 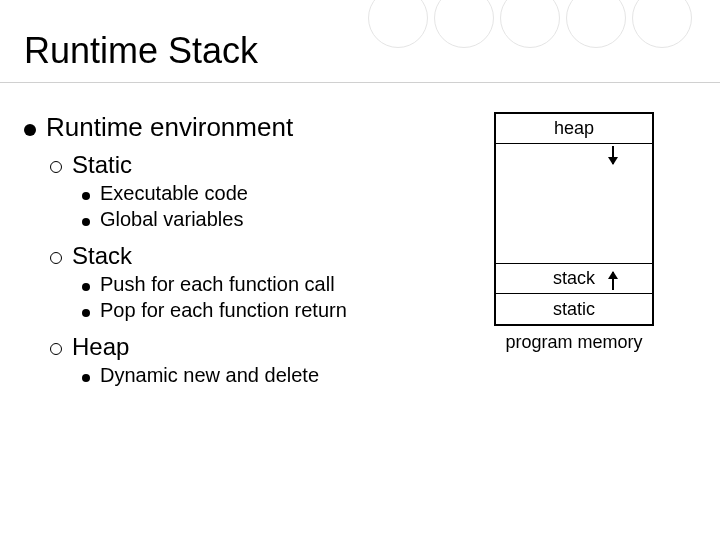 I want to click on list-item: Dynamic new and delete, so click(x=268, y=376).